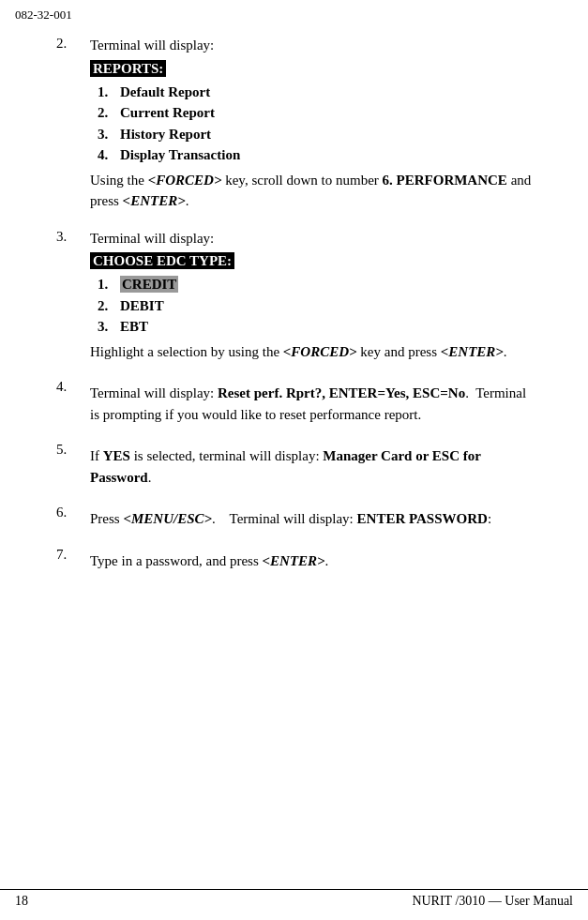  I want to click on step-3-terminal-header: CHOOSE EDC TYPE:, so click(311, 262).